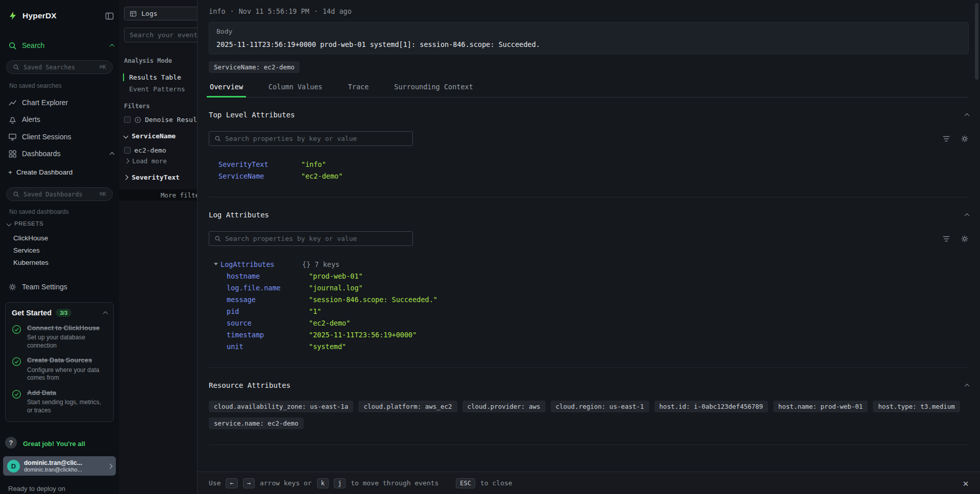 This screenshot has width=980, height=494. Describe the element at coordinates (358, 87) in the screenshot. I see `tab: Trace` at that location.